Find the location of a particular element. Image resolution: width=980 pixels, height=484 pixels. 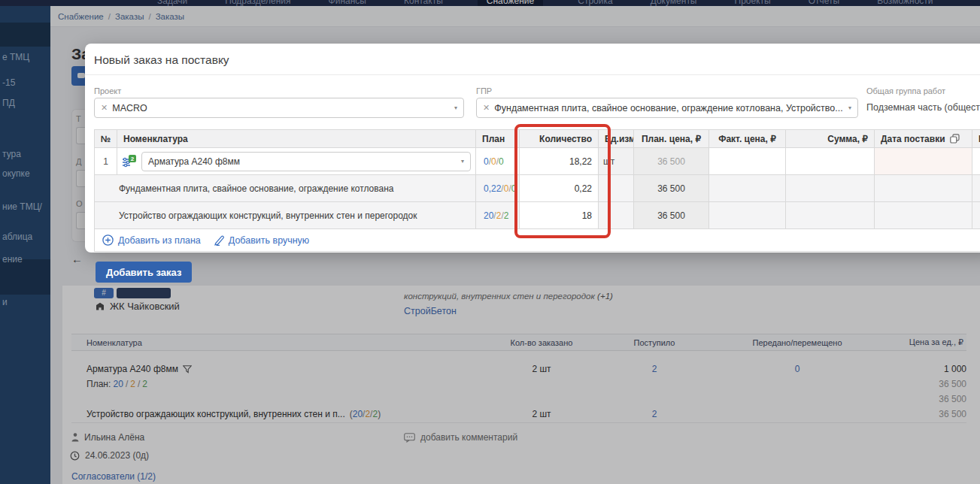

unit-cell: шт is located at coordinates (617, 162).